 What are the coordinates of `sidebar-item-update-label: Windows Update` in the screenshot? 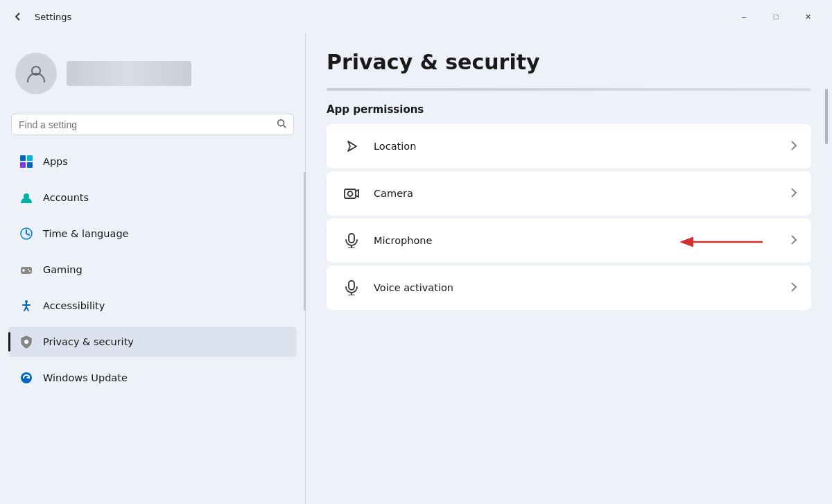 It's located at (85, 378).